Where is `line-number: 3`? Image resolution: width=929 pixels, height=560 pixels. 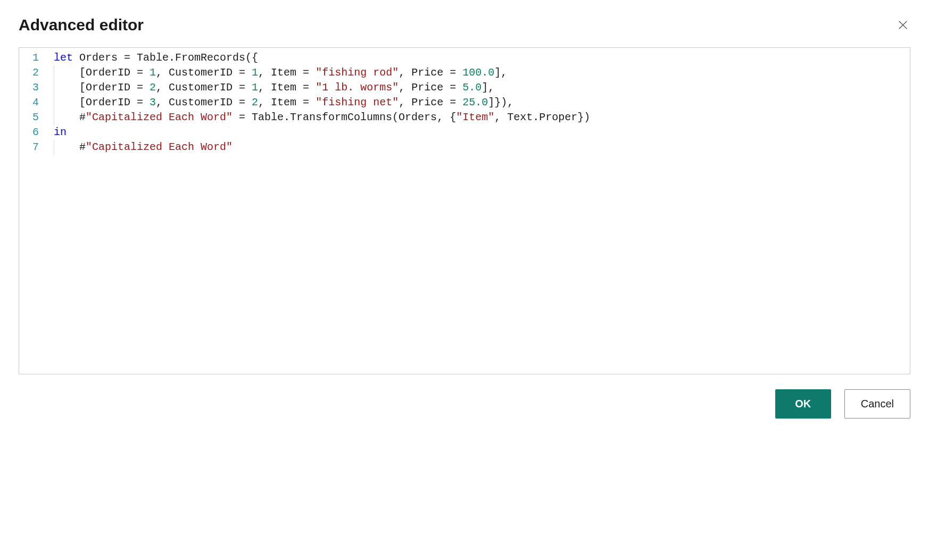 line-number: 3 is located at coordinates (34, 88).